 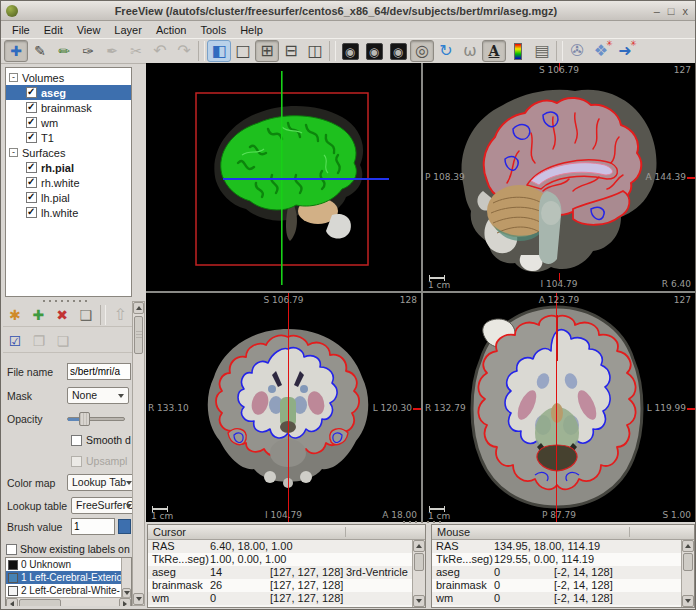 What do you see at coordinates (315, 51) in the screenshot?
I see `layout-1and3-side-icon: ◫` at bounding box center [315, 51].